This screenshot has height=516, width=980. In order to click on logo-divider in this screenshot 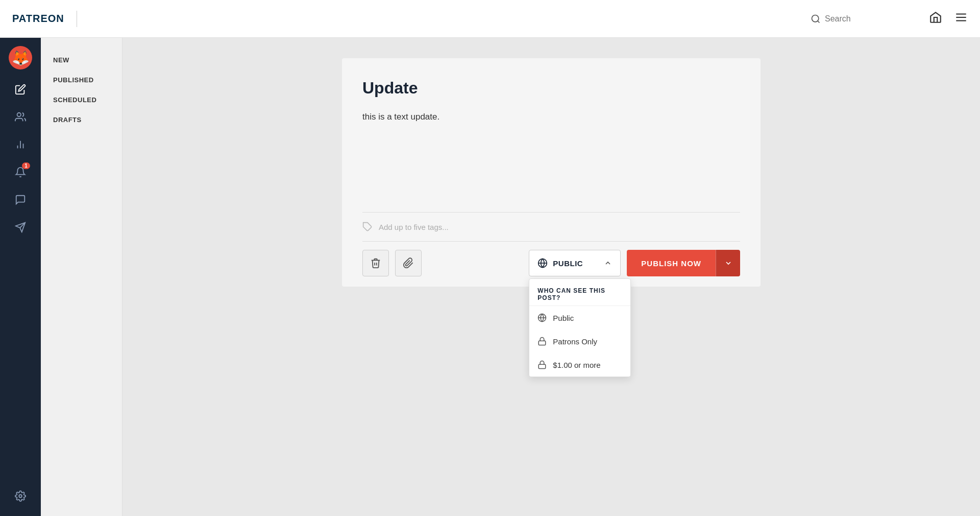, I will do `click(77, 19)`.